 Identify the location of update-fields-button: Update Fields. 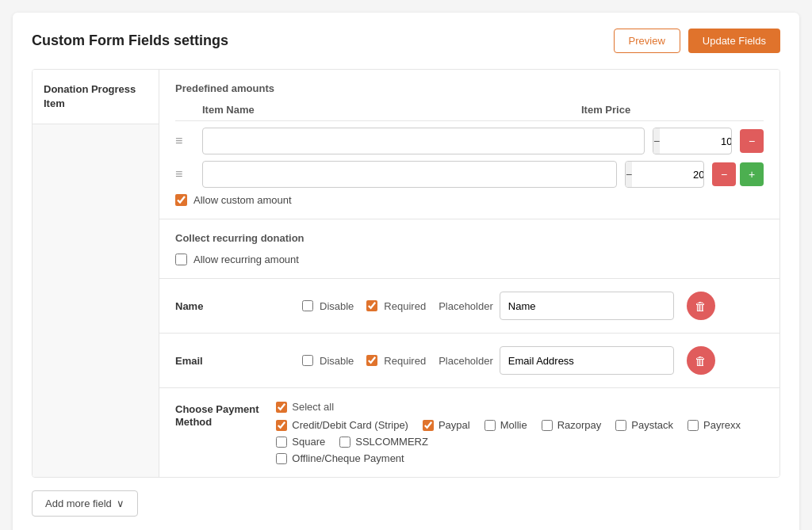
(734, 41).